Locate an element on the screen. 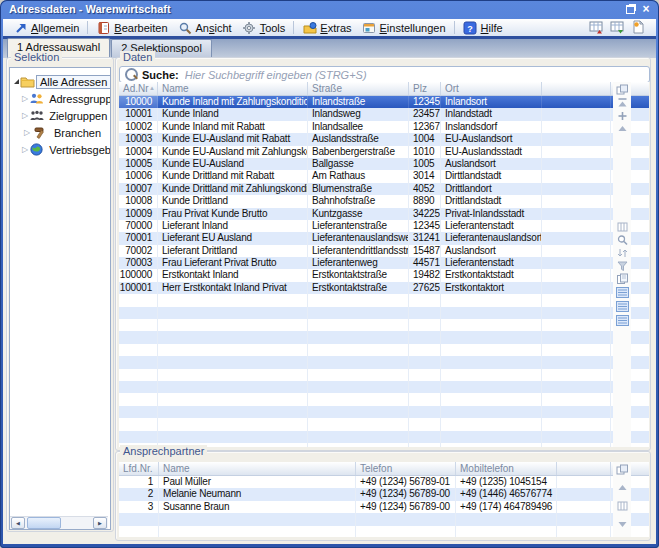 The height and width of the screenshot is (548, 659). menu-item-allgemein: Allgemein is located at coordinates (46, 28).